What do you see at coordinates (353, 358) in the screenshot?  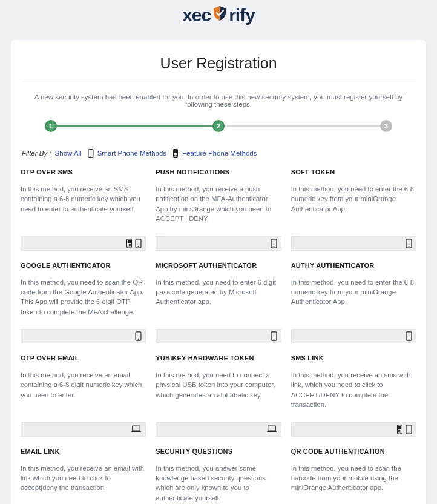 I see `method-title: SMS LINK` at bounding box center [353, 358].